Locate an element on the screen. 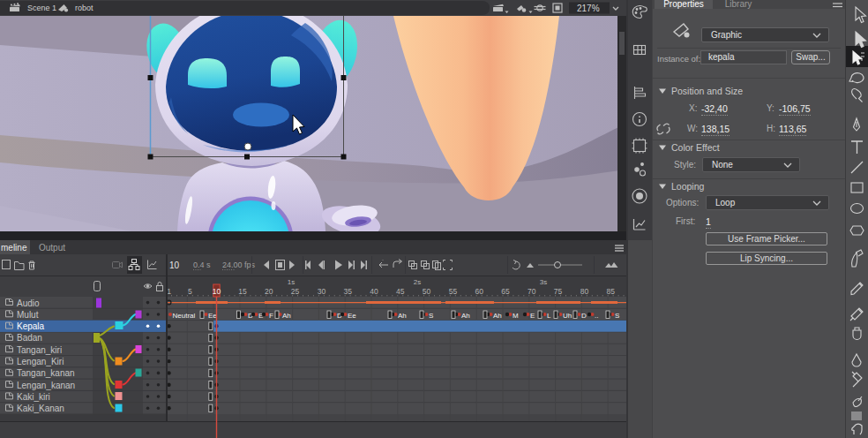  svg-text: 2s is located at coordinates (417, 283).